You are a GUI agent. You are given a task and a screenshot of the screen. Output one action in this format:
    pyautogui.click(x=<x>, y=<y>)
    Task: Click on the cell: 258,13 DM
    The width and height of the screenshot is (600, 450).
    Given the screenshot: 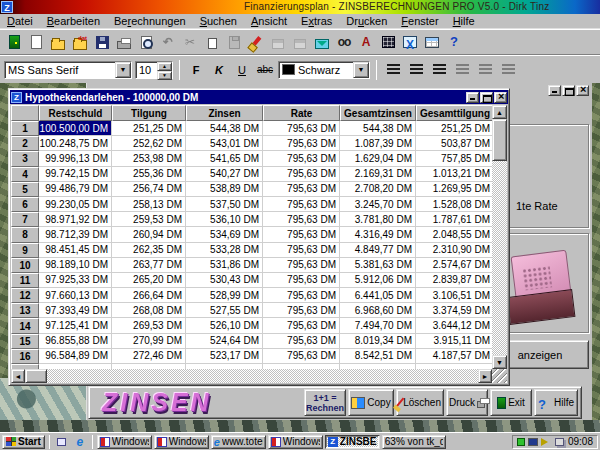 What is the action you would take?
    pyautogui.click(x=149, y=204)
    